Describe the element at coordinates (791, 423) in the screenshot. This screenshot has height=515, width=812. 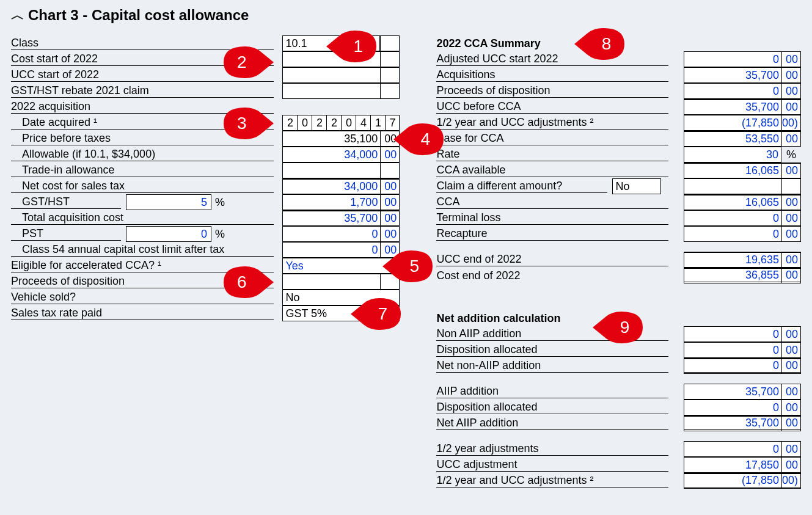
I see `cents-net-aiip: 00` at that location.